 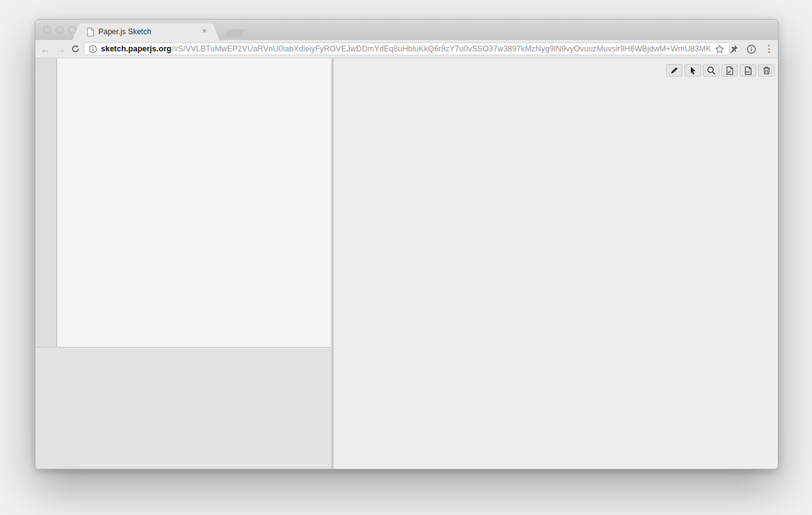 What do you see at coordinates (730, 70) in the screenshot?
I see `export-pdf-button` at bounding box center [730, 70].